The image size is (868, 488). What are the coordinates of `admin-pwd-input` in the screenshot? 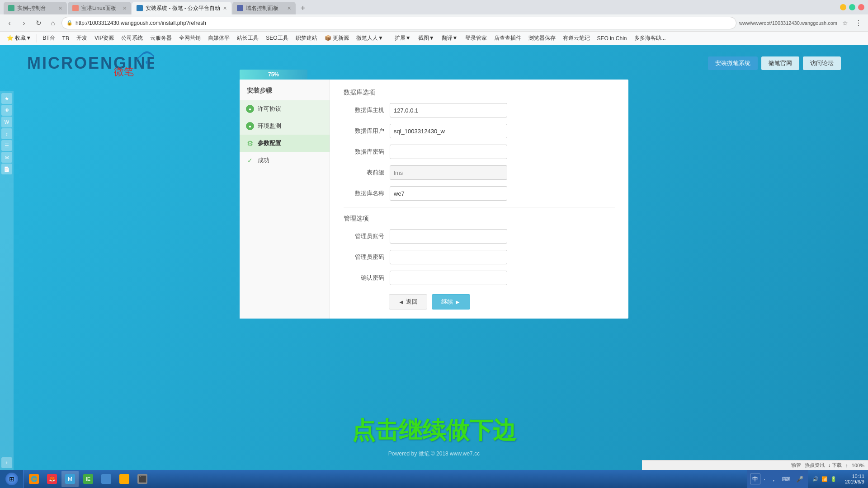 It's located at (448, 257).